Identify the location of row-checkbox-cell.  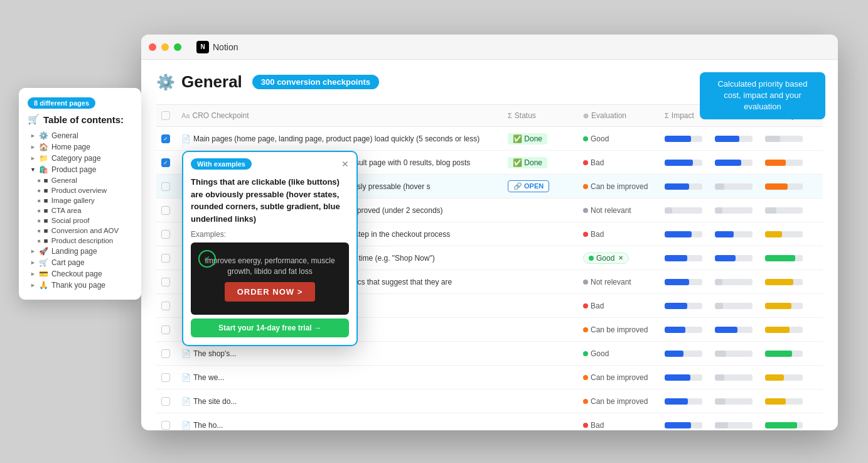
(166, 378).